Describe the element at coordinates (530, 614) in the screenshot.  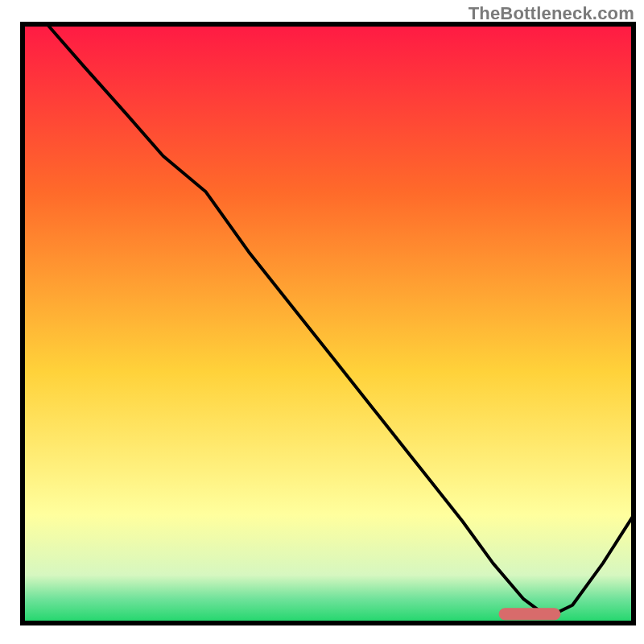
I see `optimal-range-marker` at that location.